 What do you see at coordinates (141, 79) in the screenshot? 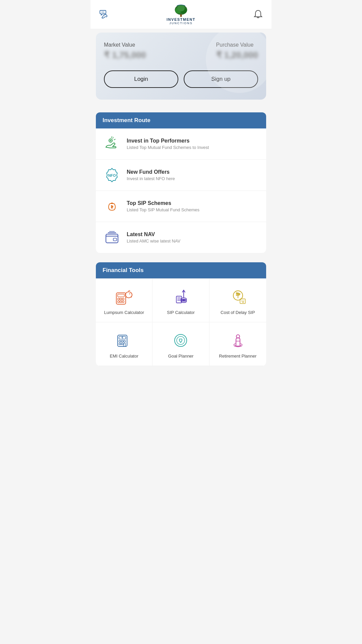
I see `login-button: Login` at bounding box center [141, 79].